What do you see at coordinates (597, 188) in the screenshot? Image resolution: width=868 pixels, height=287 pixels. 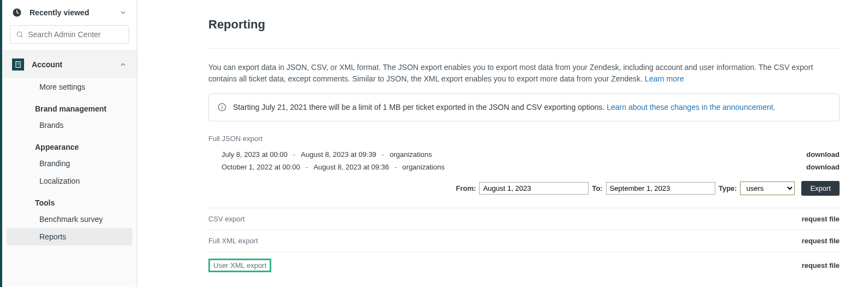 I see `to-label: To:` at bounding box center [597, 188].